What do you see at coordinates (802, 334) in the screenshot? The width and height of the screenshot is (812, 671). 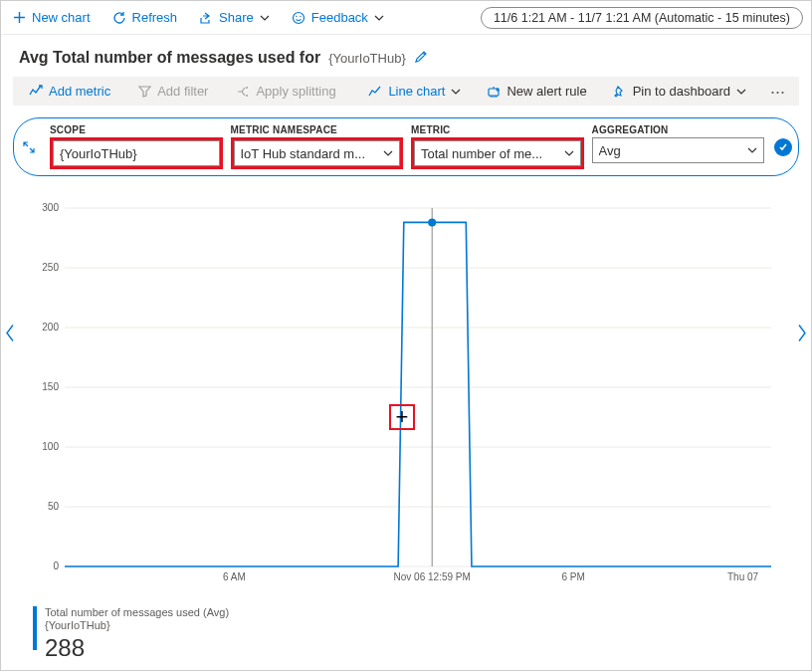 I see `chevron-right-icon` at bounding box center [802, 334].